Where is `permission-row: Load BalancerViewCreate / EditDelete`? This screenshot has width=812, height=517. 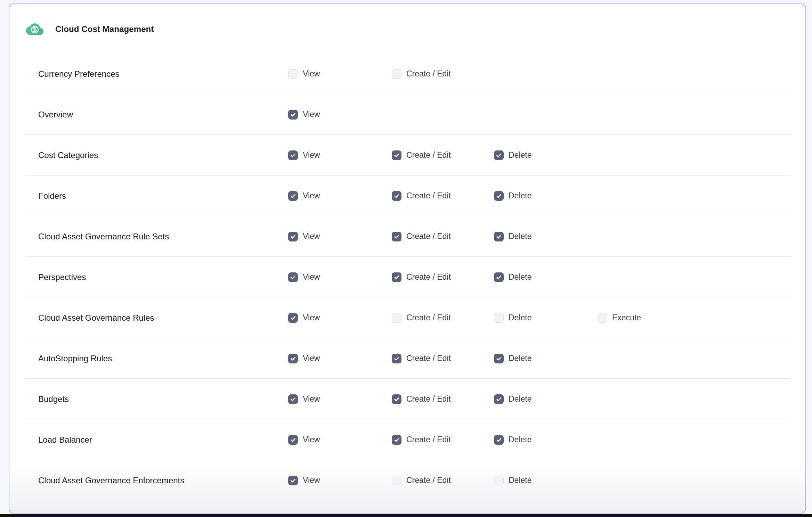
permission-row: Load BalancerViewCreate / EditDelete is located at coordinates (407, 440).